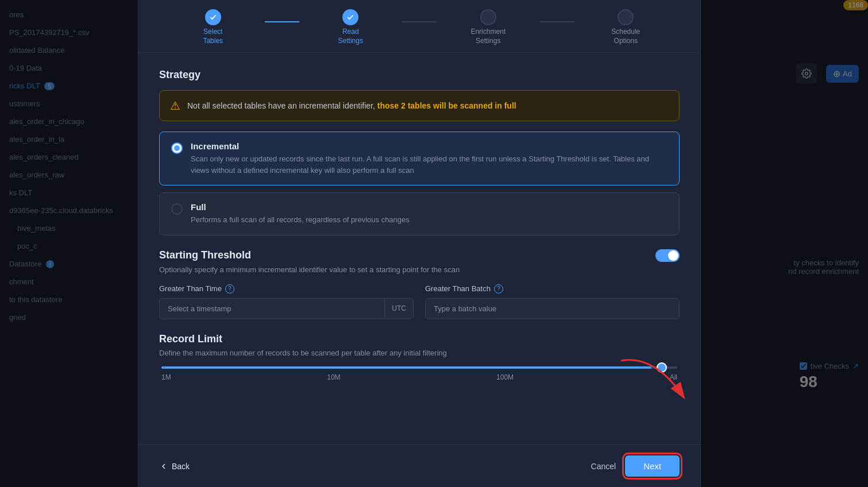 This screenshot has width=868, height=487. I want to click on starting-threshold-toggle, so click(668, 256).